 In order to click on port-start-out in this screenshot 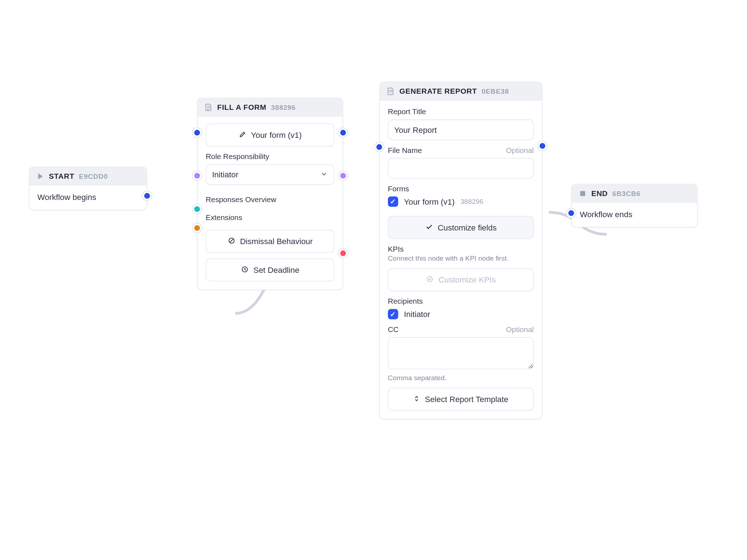, I will do `click(147, 196)`.